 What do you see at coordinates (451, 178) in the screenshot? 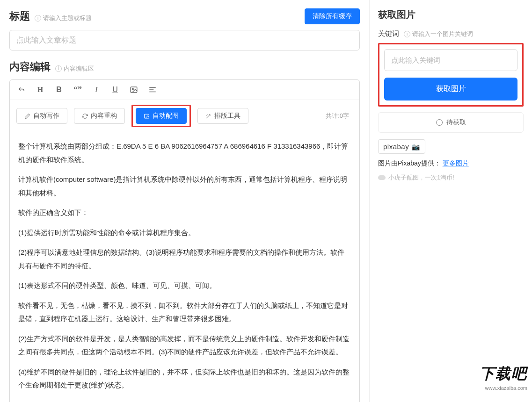
I see `side-footer-note: 小虎子配图，一次1淘币!` at bounding box center [451, 178].